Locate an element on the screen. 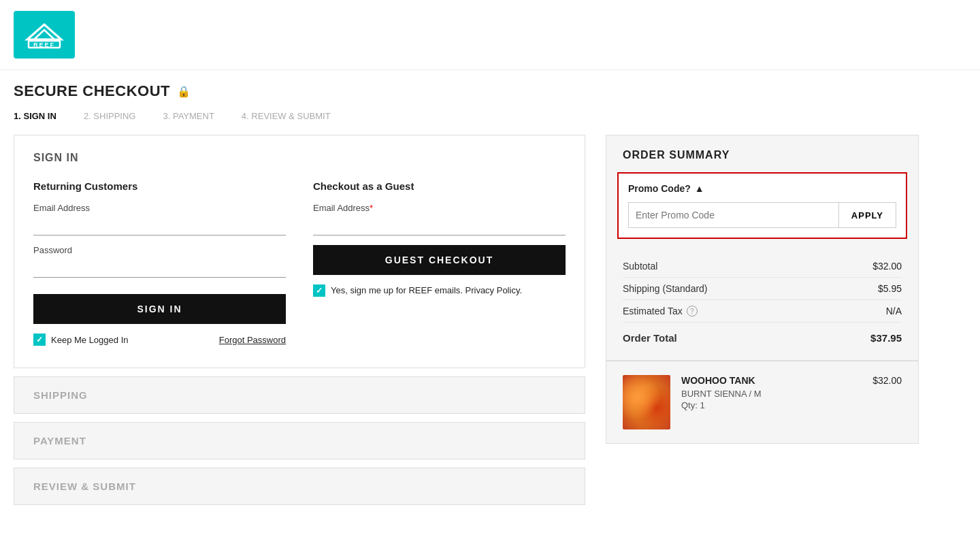 This screenshot has height=537, width=980. product-details: WOOHOO TANK BURNT SIENNA / M Qty: 1 is located at coordinates (772, 393).